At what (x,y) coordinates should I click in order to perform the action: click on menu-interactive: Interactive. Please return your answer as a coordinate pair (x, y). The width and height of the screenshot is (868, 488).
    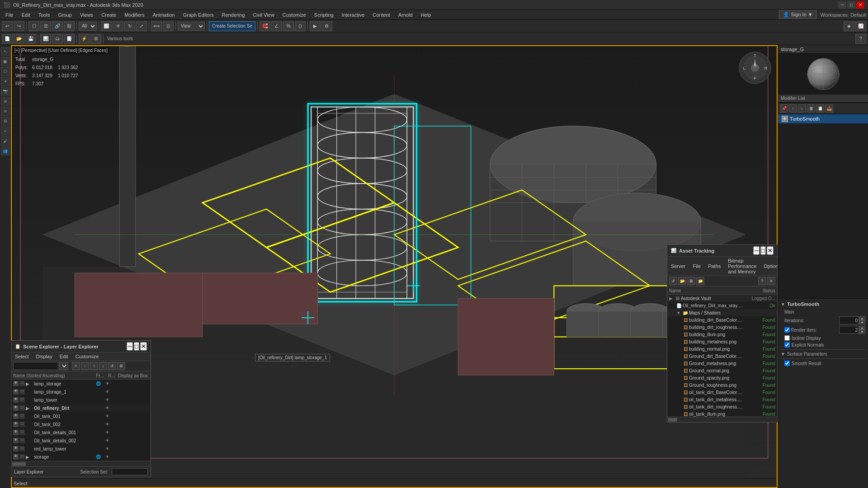
    Looking at the image, I should click on (354, 15).